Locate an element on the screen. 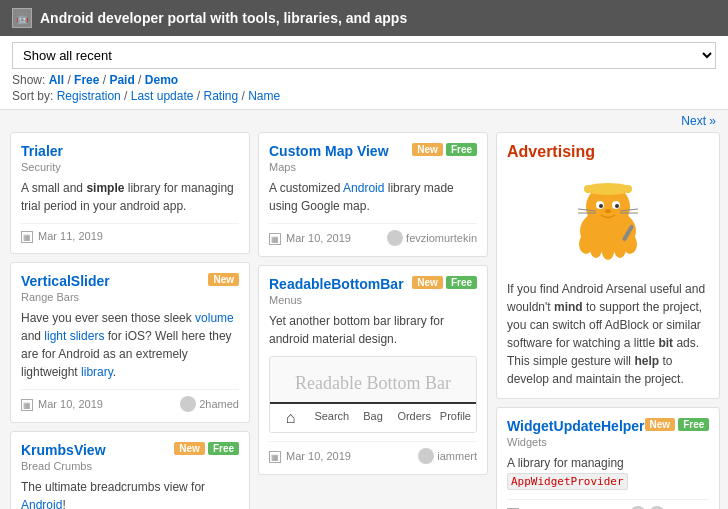 This screenshot has width=728, height=509. sort-rating-link: Rating is located at coordinates (220, 96).